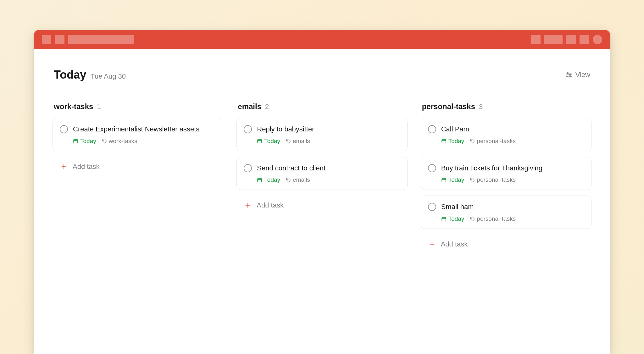 This screenshot has width=644, height=354. I want to click on column-name: personal-tasks, so click(448, 107).